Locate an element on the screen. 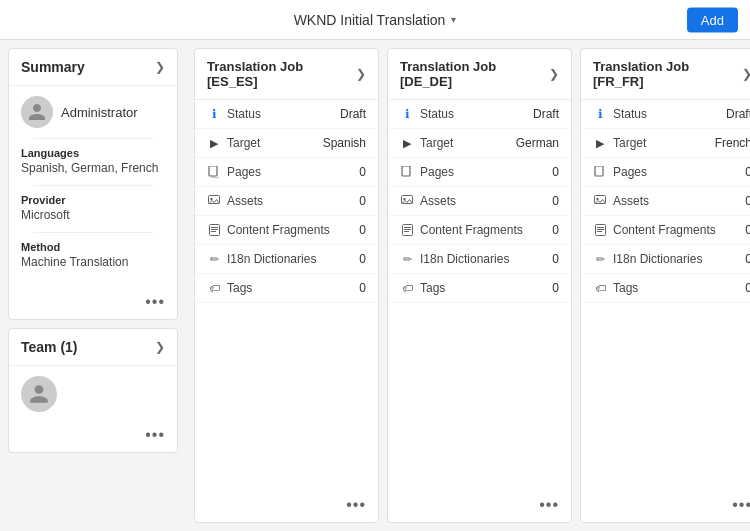  team-card-header: Team (1) ❯ is located at coordinates (93, 348).